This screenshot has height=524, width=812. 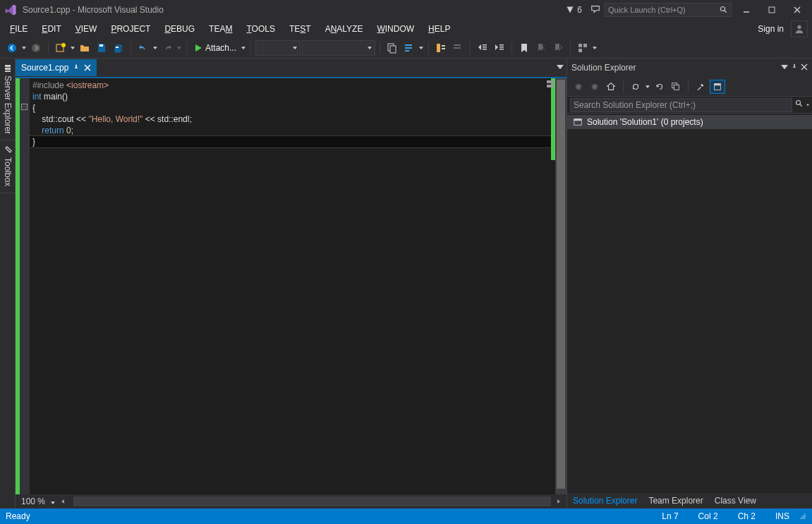 I want to click on tab-solution-explorer: Solution Explorer, so click(x=605, y=501).